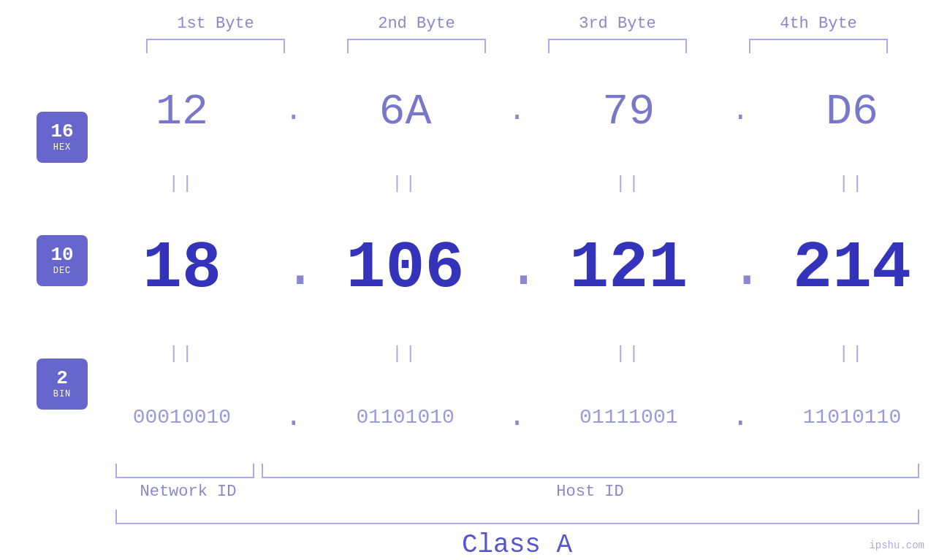  Describe the element at coordinates (628, 418) in the screenshot. I see `bin-b3-cell: 01111001` at that location.